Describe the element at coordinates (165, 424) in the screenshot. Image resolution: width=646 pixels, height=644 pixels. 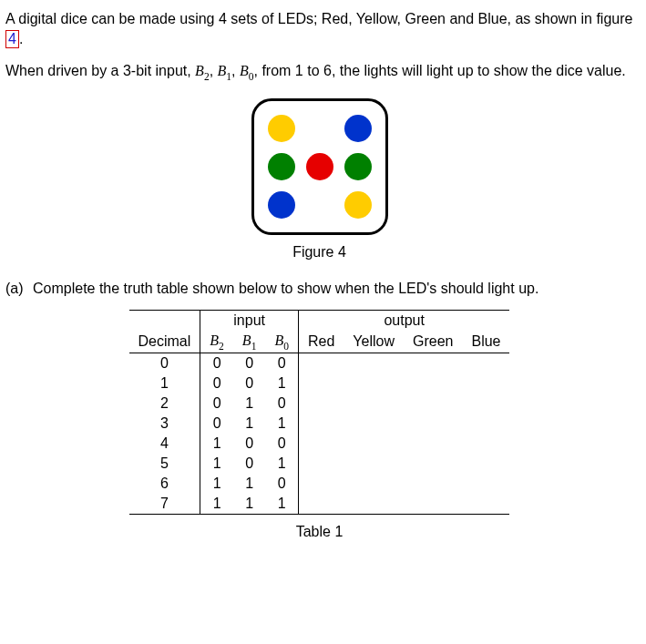
I see `cell-dec: 3` at that location.